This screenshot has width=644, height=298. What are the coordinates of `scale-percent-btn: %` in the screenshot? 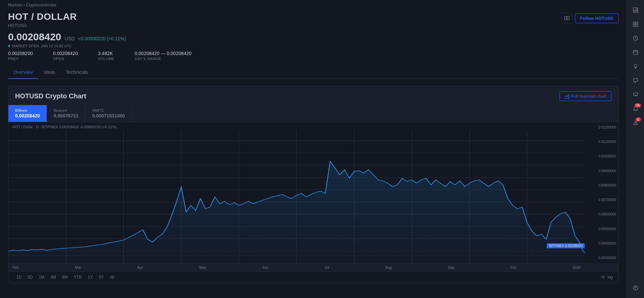 It's located at (603, 277).